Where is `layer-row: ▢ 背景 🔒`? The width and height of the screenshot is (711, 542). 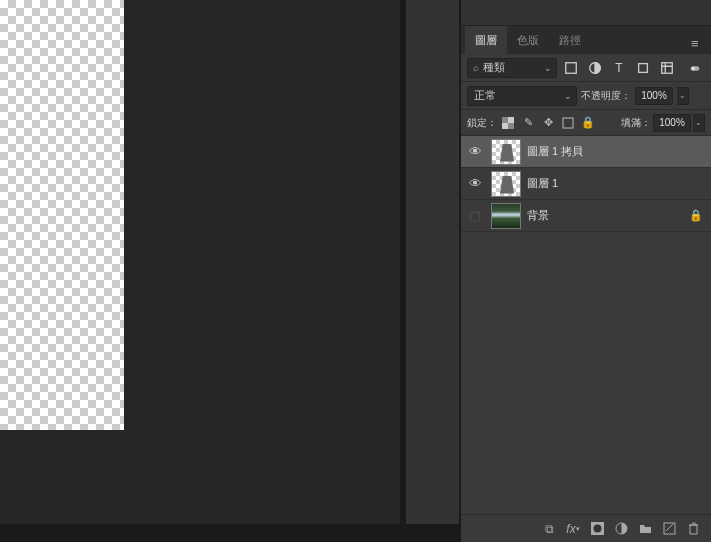
layer-row: ▢ 背景 🔒 is located at coordinates (586, 216).